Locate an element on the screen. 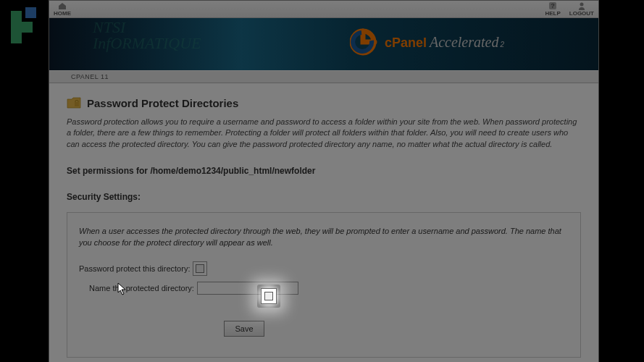 This screenshot has height=362, width=644. folder-lock-icon is located at coordinates (74, 103).